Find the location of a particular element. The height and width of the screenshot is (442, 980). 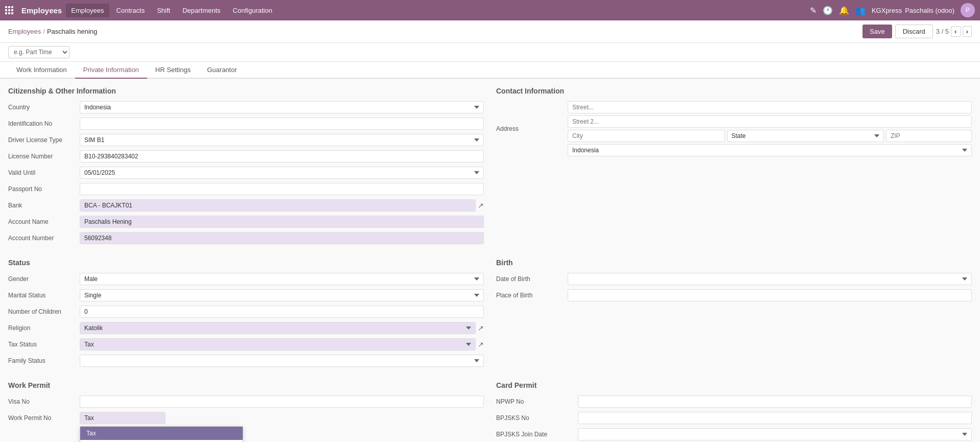

dob-label: Date of Birth is located at coordinates (532, 279).